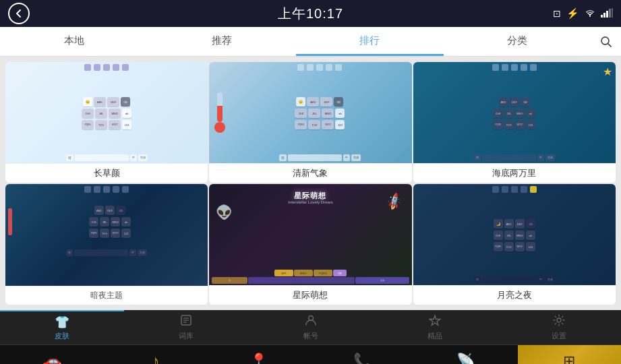 This screenshot has width=621, height=364. What do you see at coordinates (74, 42) in the screenshot?
I see `tab-local: 本地` at bounding box center [74, 42].